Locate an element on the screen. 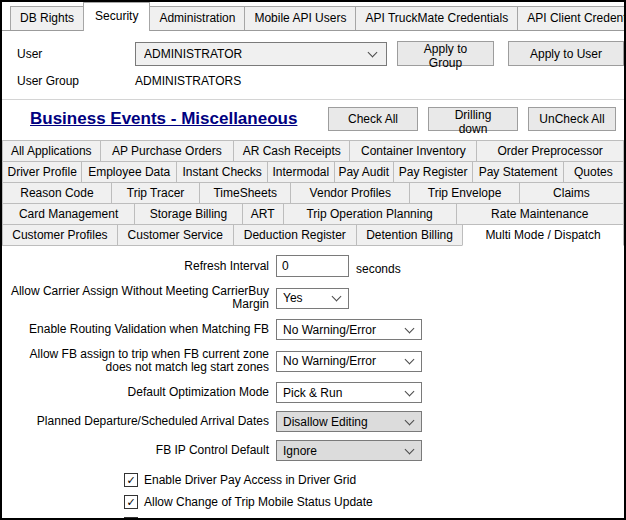  fb-assign-row: Allow FB assign to trip when FB current … is located at coordinates (313, 361).